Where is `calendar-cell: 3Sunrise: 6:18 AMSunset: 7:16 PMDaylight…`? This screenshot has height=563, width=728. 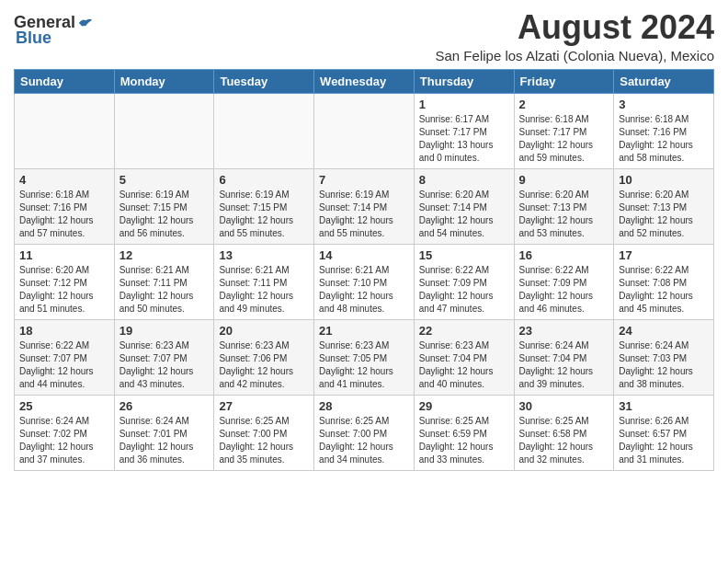
calendar-cell: 3Sunrise: 6:18 AMSunset: 7:16 PMDaylight… is located at coordinates (664, 131).